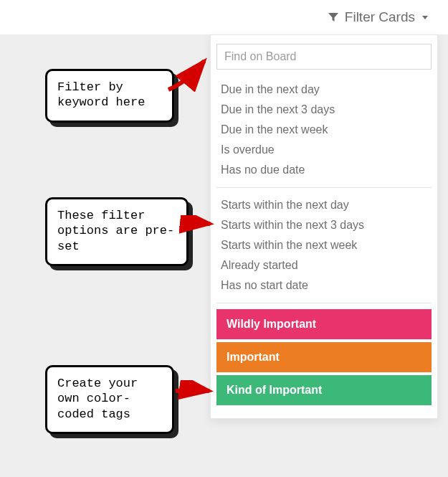 The height and width of the screenshot is (477, 448). Describe the element at coordinates (324, 131) in the screenshot. I see `due-filter-group: Due in the next day Due in the next 3 da…` at that location.